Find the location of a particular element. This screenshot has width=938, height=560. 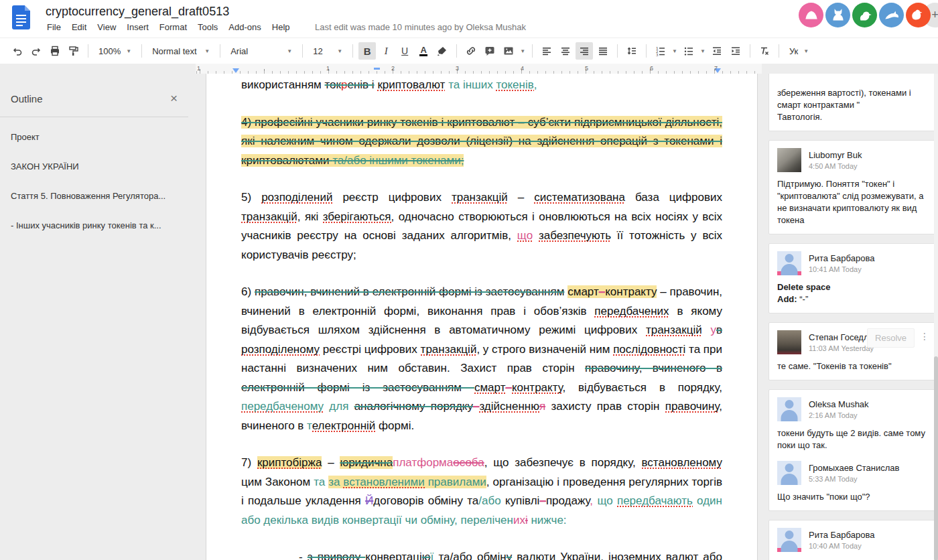

ruler-number: 1 is located at coordinates (198, 68).